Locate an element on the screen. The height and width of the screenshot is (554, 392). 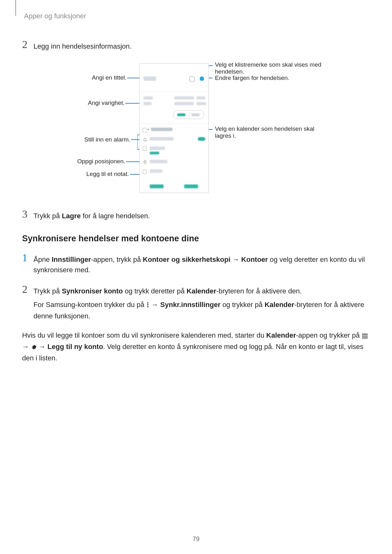
step-text: Trykk på Synkroniser konto og trykk dere… is located at coordinates (202, 303).